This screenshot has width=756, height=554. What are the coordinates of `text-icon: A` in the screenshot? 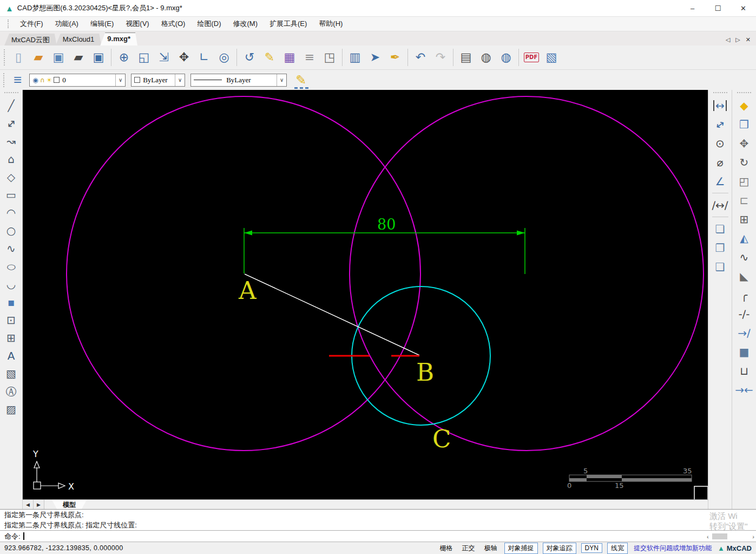 It's located at (11, 355).